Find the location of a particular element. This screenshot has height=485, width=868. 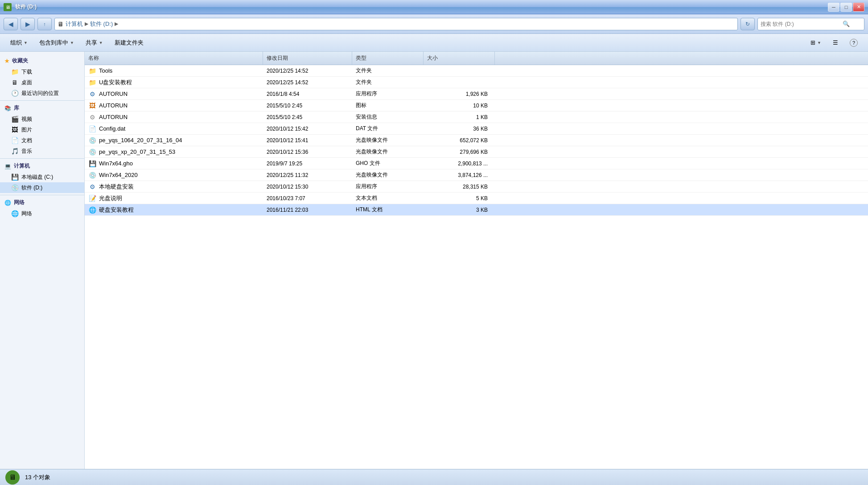

file-name-cell: ⚙ 本地硬盘安装 is located at coordinates (174, 187).